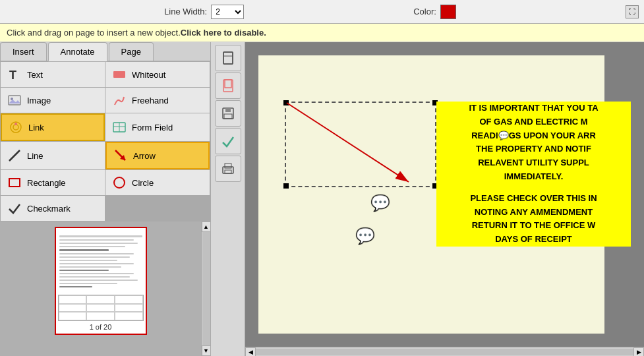  I want to click on line-tool-icon, so click(15, 156).